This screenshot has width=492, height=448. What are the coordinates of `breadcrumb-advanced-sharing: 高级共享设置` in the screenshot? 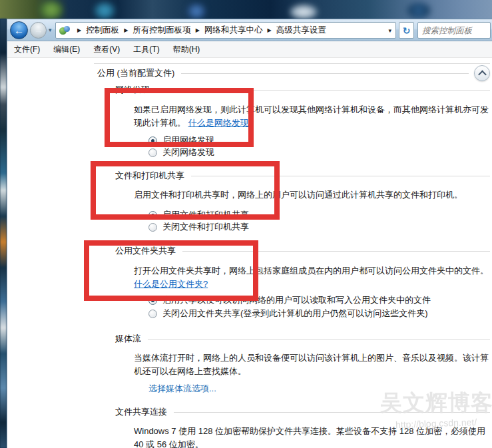 It's located at (301, 31).